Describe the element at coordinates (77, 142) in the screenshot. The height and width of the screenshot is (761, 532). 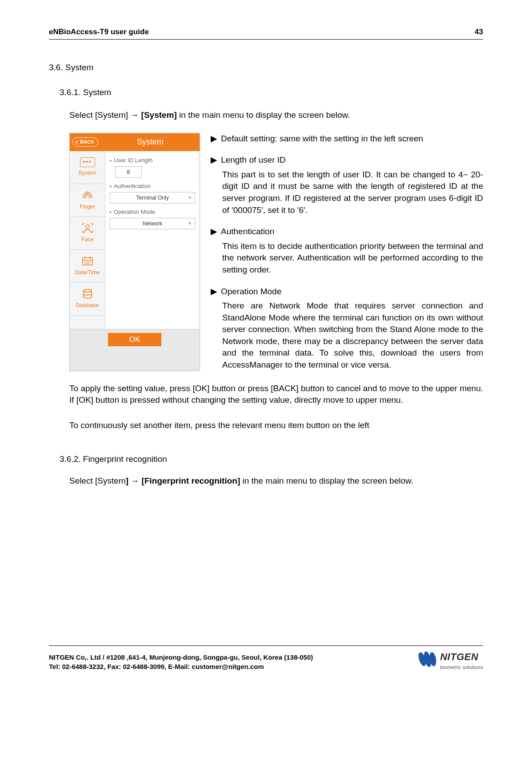
I see `chevron-left-icon` at that location.